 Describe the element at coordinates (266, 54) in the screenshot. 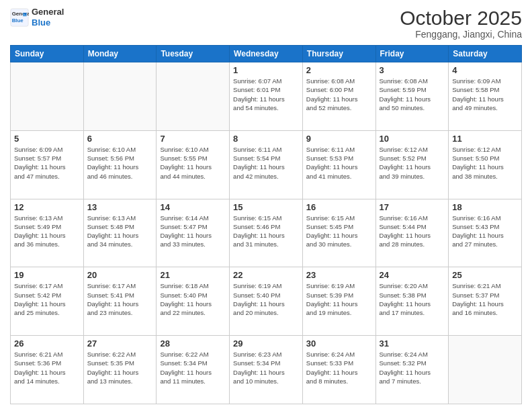

I see `weekday-header-wednesday: Wednesday` at that location.